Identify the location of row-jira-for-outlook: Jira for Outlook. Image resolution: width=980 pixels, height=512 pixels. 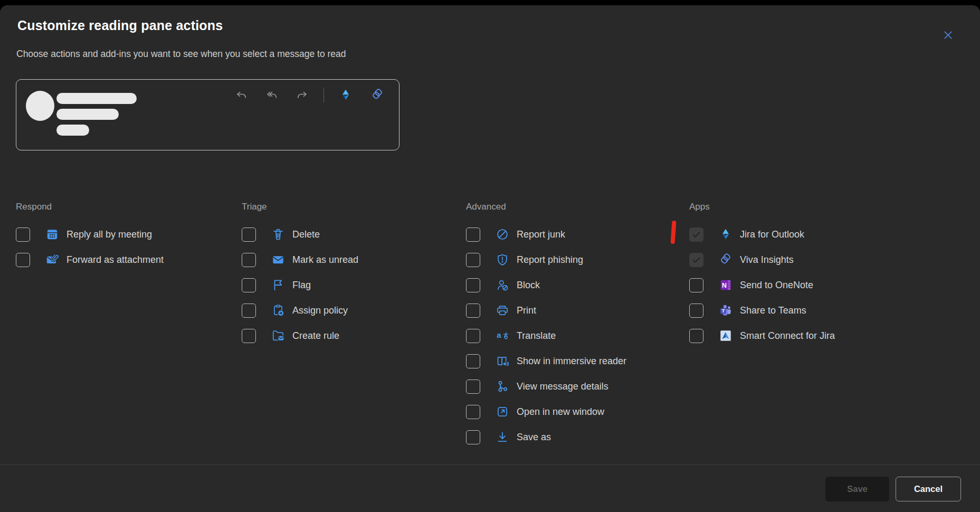
(800, 234).